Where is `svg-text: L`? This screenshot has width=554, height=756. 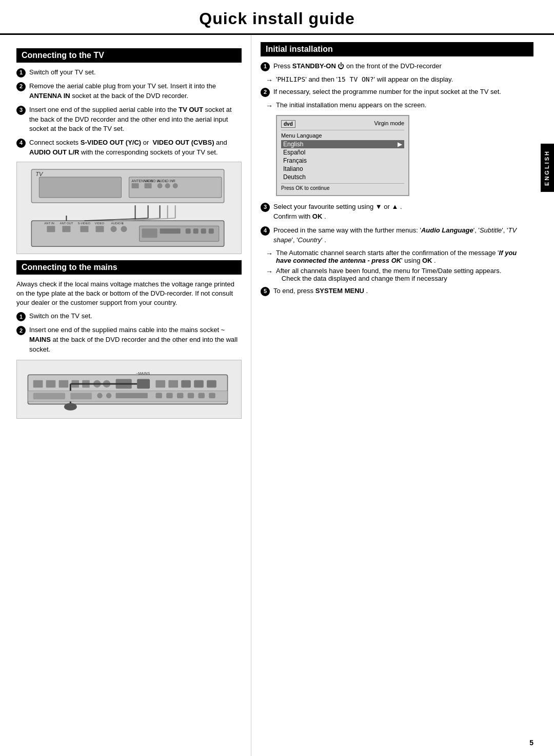 svg-text: L is located at coordinates (166, 181).